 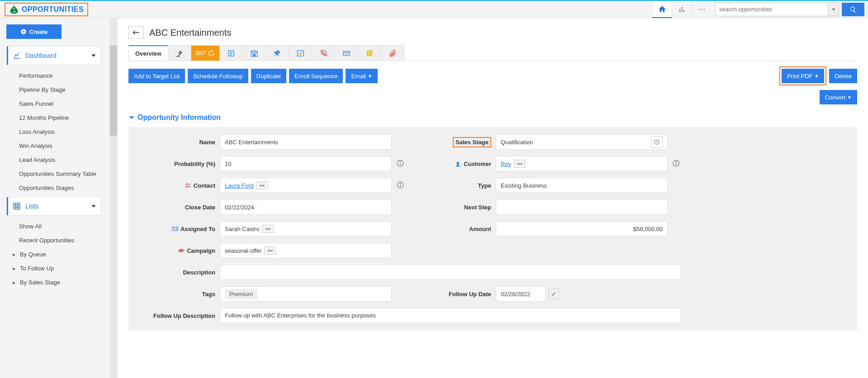 What do you see at coordinates (114, 90) in the screenshot?
I see `sidebar-scrollbar-thumb` at bounding box center [114, 90].